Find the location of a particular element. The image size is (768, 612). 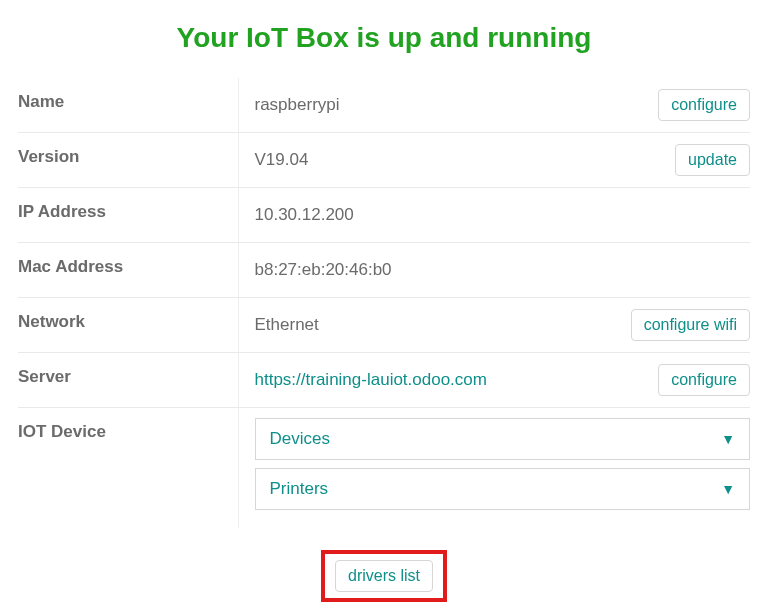

server-link: https://training-lauiot.odoo.com is located at coordinates (371, 380).